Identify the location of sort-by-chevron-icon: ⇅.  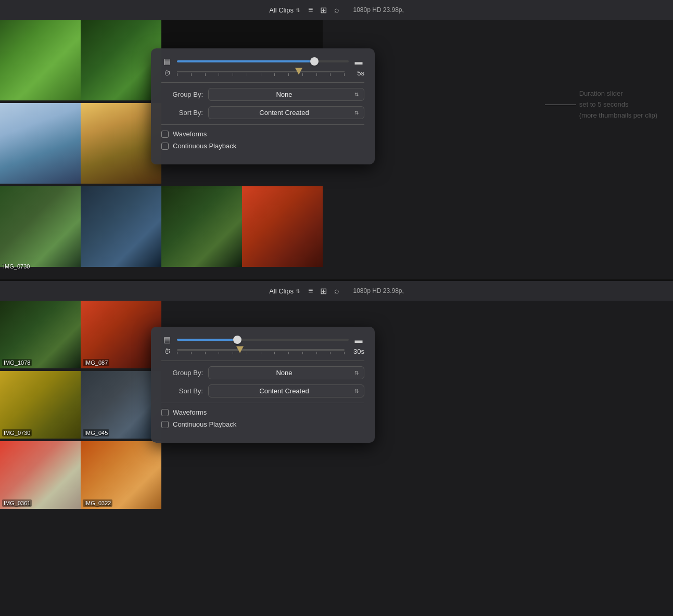
(357, 112).